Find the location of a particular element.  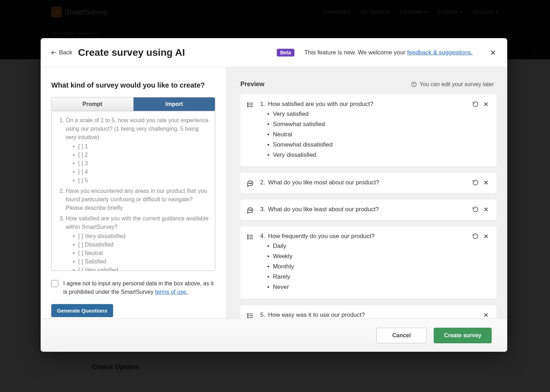

question-card: 2.What do you like most about our produc… is located at coordinates (368, 183).